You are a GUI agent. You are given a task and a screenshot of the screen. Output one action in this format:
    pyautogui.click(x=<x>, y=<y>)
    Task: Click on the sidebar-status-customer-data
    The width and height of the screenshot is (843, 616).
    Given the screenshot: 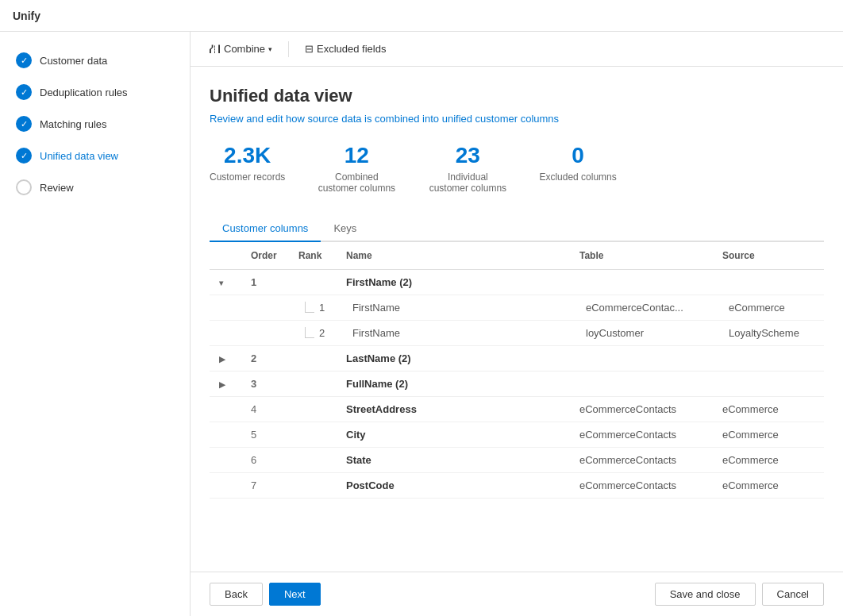 What is the action you would take?
    pyautogui.click(x=24, y=60)
    